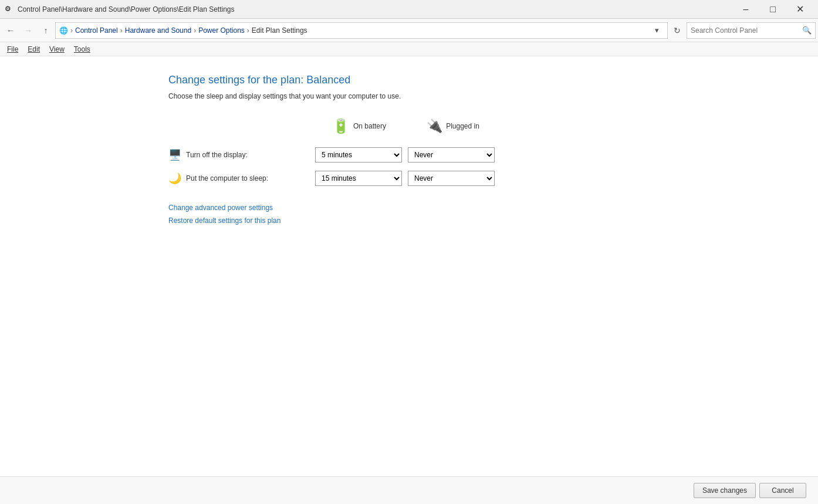 This screenshot has height=504, width=818. Describe the element at coordinates (409, 31) in the screenshot. I see `addressbar: ← → ↑ 🌐 › Control Panel › Hardware and S…` at that location.